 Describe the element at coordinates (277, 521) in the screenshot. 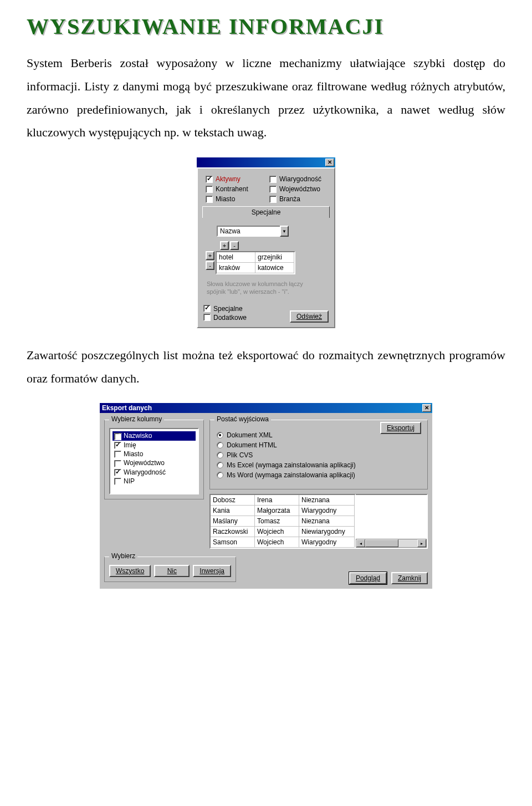

I see `preview-cell: Tomasz` at that location.